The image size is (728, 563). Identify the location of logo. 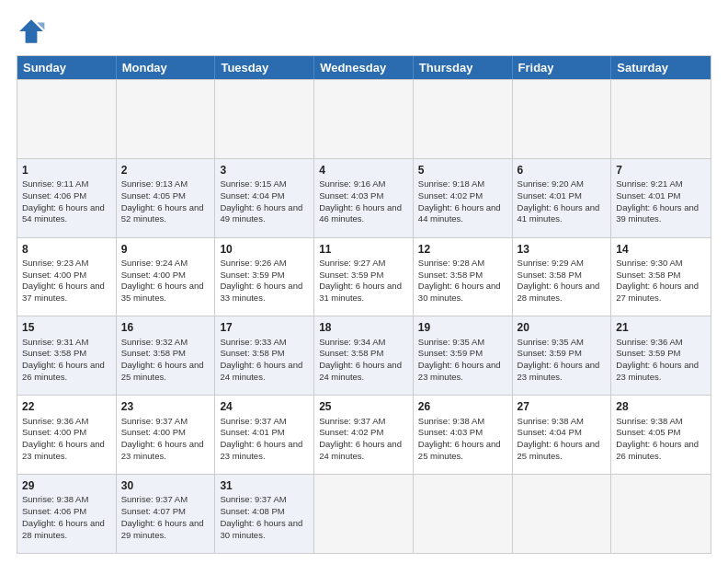
(33, 31).